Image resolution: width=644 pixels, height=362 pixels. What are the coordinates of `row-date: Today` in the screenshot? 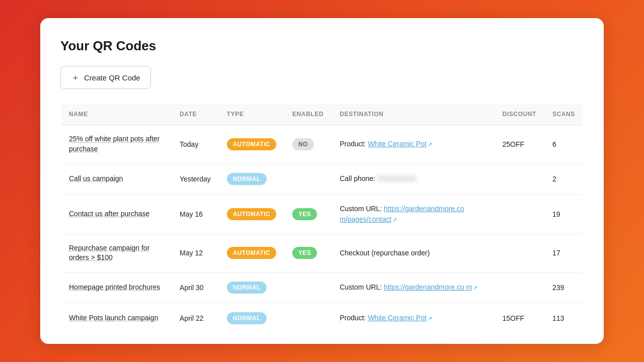 It's located at (195, 144).